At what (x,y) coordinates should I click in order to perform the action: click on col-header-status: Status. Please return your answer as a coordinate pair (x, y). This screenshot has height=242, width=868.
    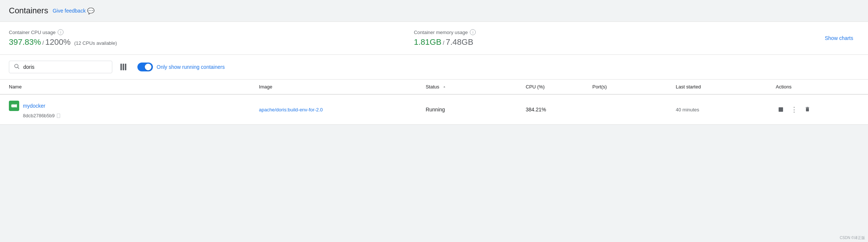
    Looking at the image, I should click on (476, 87).